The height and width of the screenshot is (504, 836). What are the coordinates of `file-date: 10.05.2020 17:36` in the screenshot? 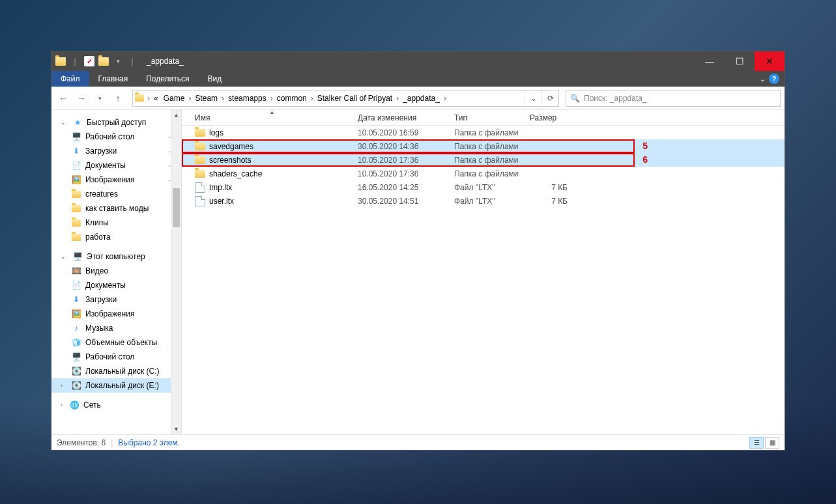 It's located at (402, 160).